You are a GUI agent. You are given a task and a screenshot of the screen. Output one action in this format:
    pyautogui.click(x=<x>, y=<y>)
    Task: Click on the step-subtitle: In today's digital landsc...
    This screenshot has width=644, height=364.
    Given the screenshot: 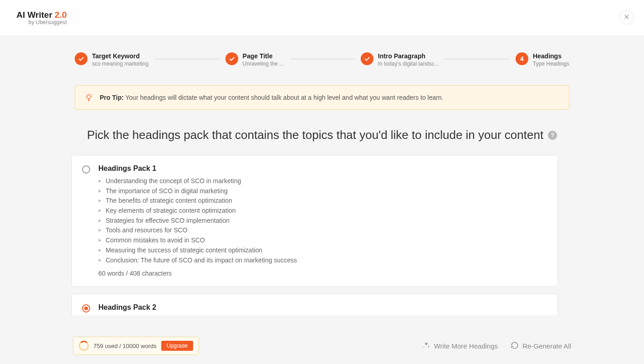 What is the action you would take?
    pyautogui.click(x=409, y=64)
    